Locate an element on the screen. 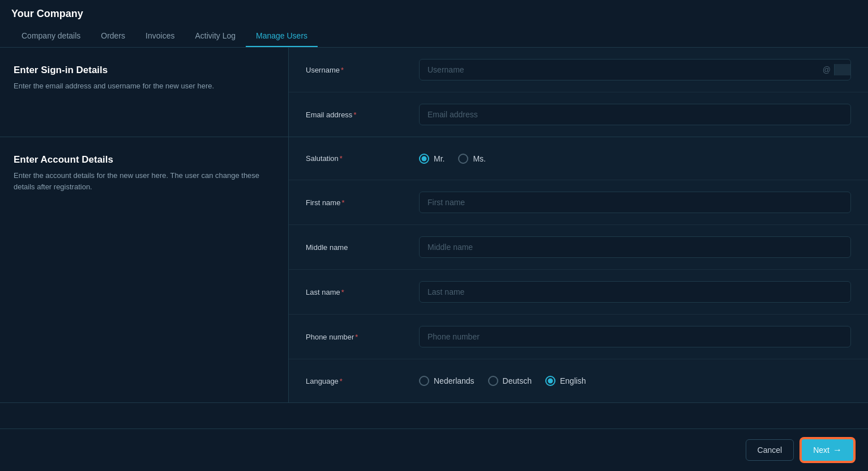  username-label: Username* is located at coordinates (362, 70).